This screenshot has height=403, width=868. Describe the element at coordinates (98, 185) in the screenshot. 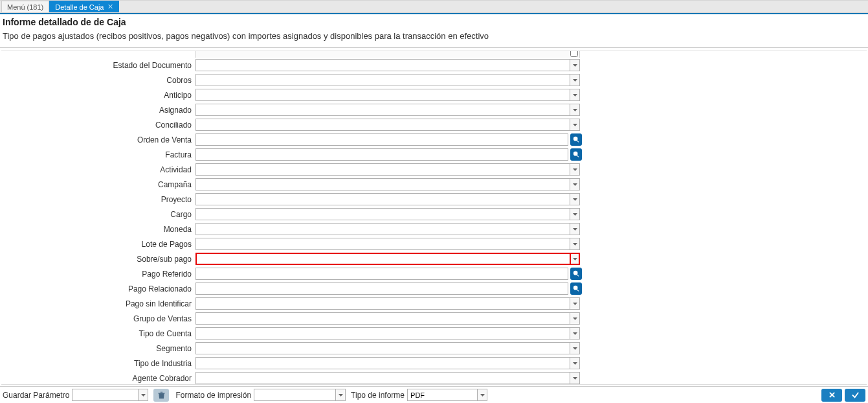

I see `field-label: Campaña` at that location.